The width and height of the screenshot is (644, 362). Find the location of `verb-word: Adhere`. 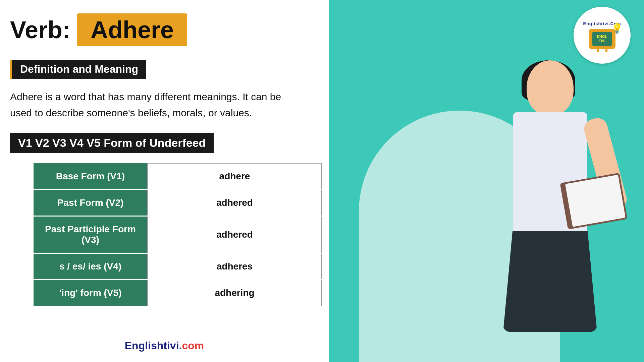

verb-word: Adhere is located at coordinates (132, 30).